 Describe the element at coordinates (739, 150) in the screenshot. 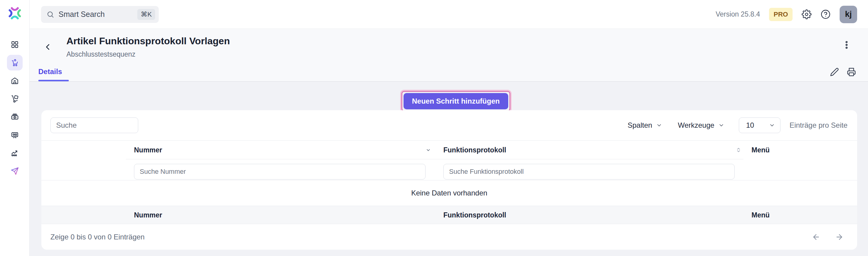

I see `sort-both-icon` at that location.